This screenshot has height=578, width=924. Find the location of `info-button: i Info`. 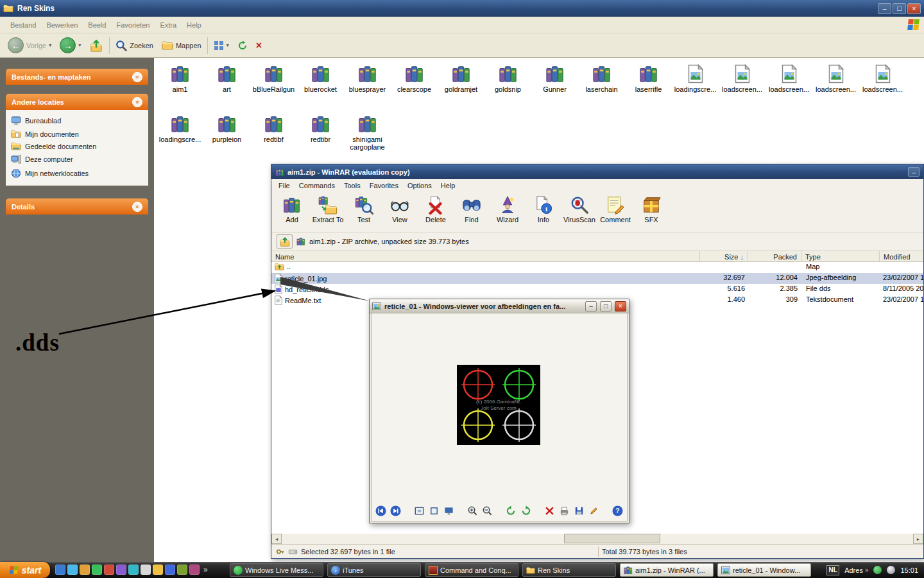

info-button: i Info is located at coordinates (543, 212).